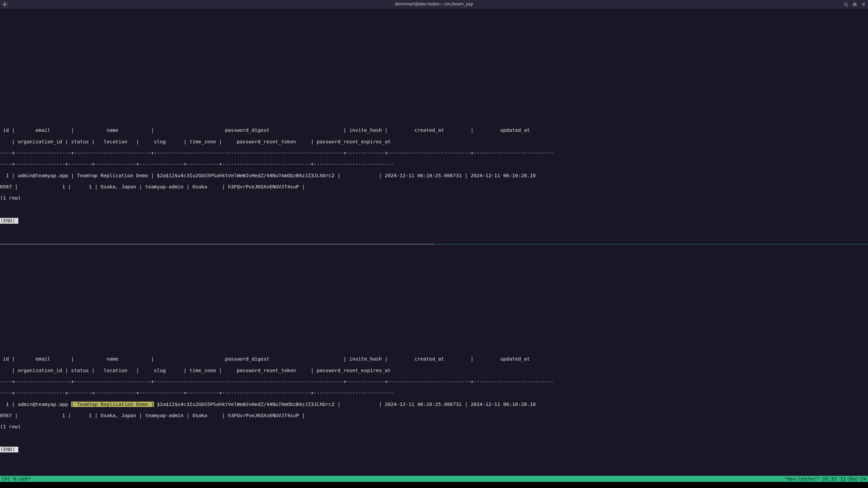 The image size is (868, 488). I want to click on tmux-status-left: [0] 0:ssh*, so click(16, 479).